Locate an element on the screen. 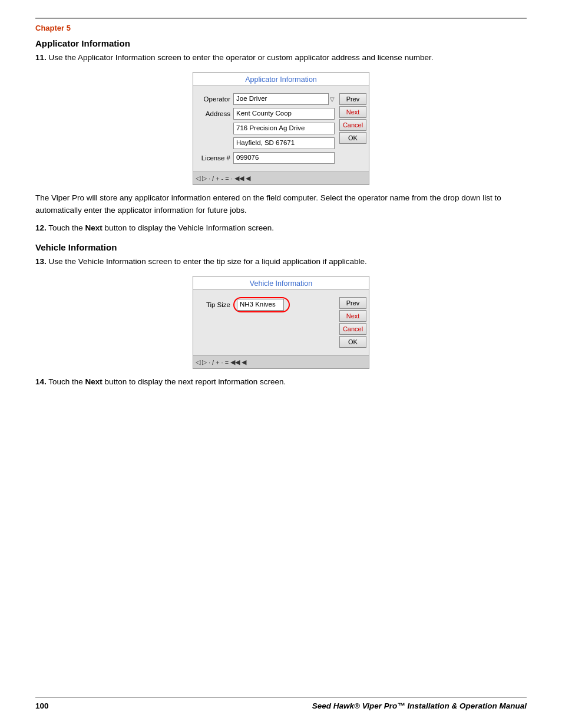 The width and height of the screenshot is (562, 728). applicator-toolbar: ◁ ▷ · / + - = · ◀◀ ◀ is located at coordinates (281, 178).